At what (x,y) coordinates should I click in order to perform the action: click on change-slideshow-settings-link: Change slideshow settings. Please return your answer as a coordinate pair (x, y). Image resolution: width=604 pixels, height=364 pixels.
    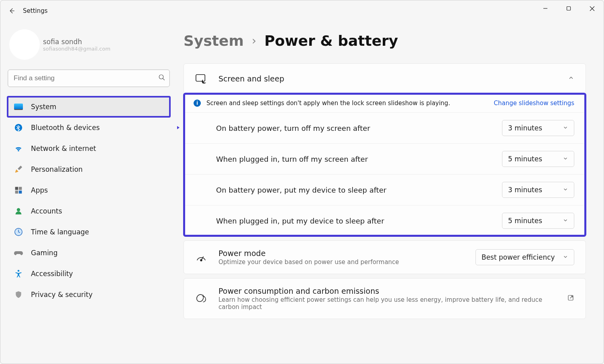
    Looking at the image, I should click on (534, 103).